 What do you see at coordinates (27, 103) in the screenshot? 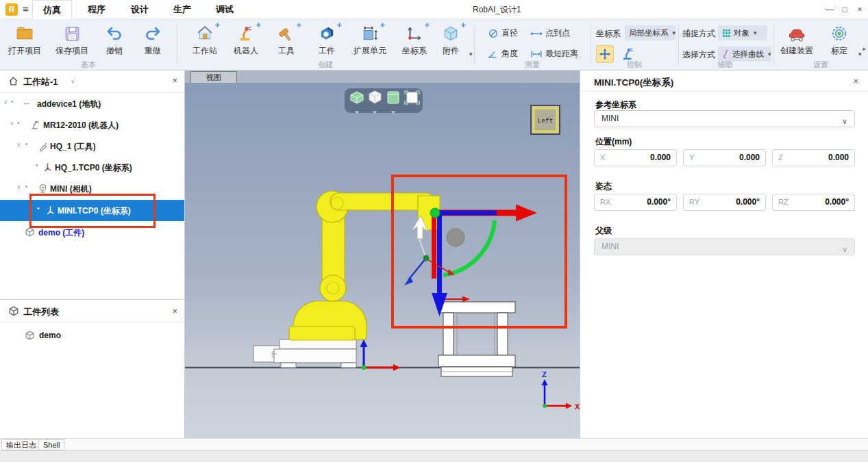
I see `rail-icon: ↔` at bounding box center [27, 103].